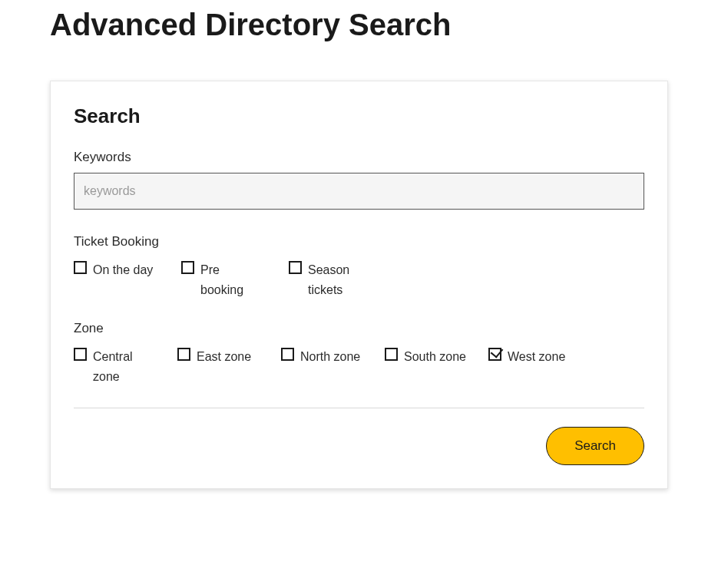  Describe the element at coordinates (359, 242) in the screenshot. I see `ticket-booking-label: Ticket Booking` at that location.